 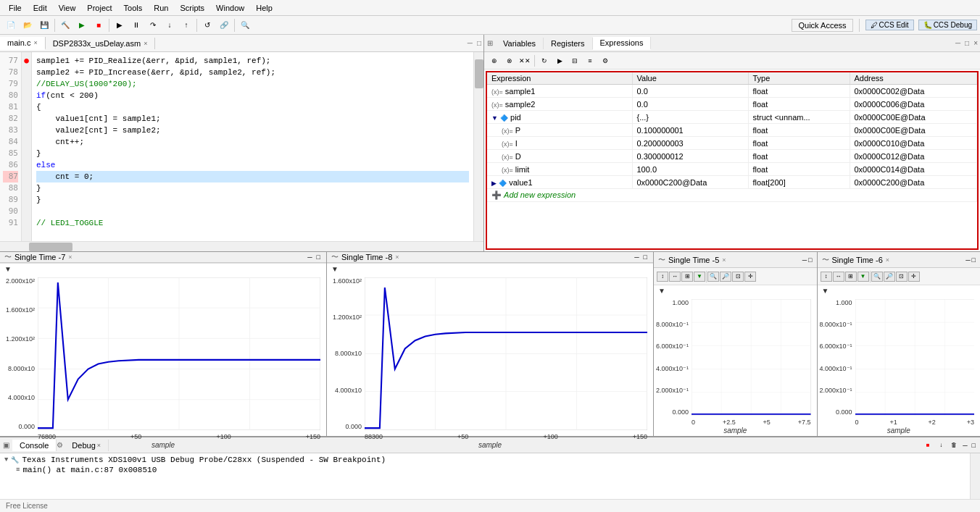 What do you see at coordinates (605, 61) in the screenshot?
I see `expr-settings-btn: ⚙` at bounding box center [605, 61].